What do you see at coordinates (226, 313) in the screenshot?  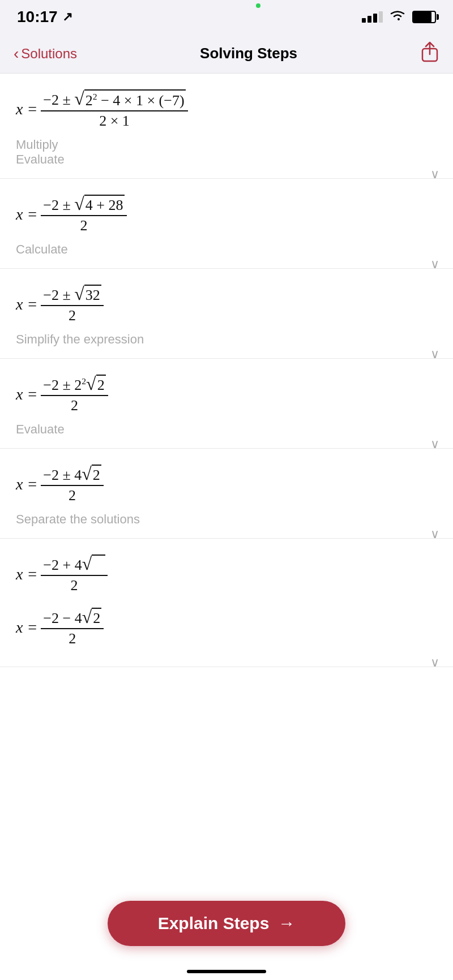 I see `step-3: x = −2 ± √32 2 Simplify the expression ∨` at bounding box center [226, 313].